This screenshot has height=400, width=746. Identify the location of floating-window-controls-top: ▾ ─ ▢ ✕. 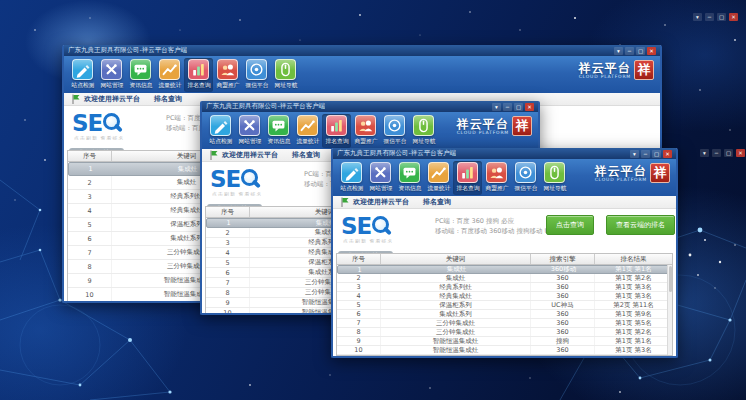
(716, 17).